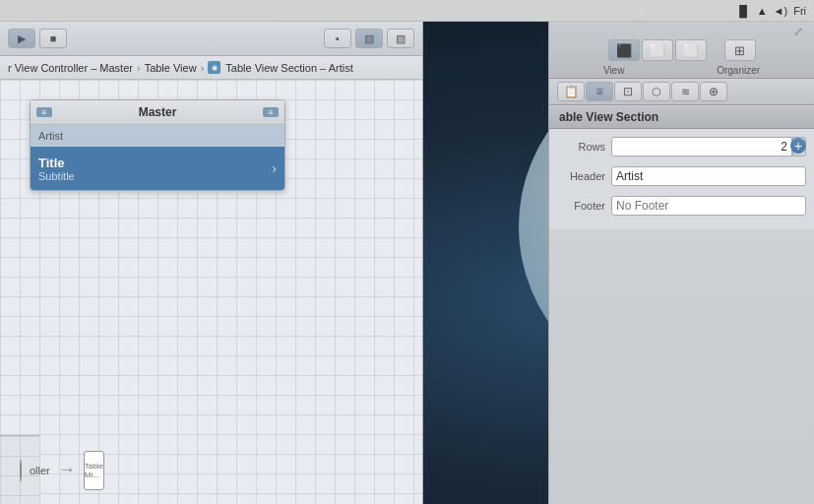 This screenshot has width=814, height=504. What do you see at coordinates (57, 169) in the screenshot?
I see `table-row-content: Title Subtitle` at bounding box center [57, 169].